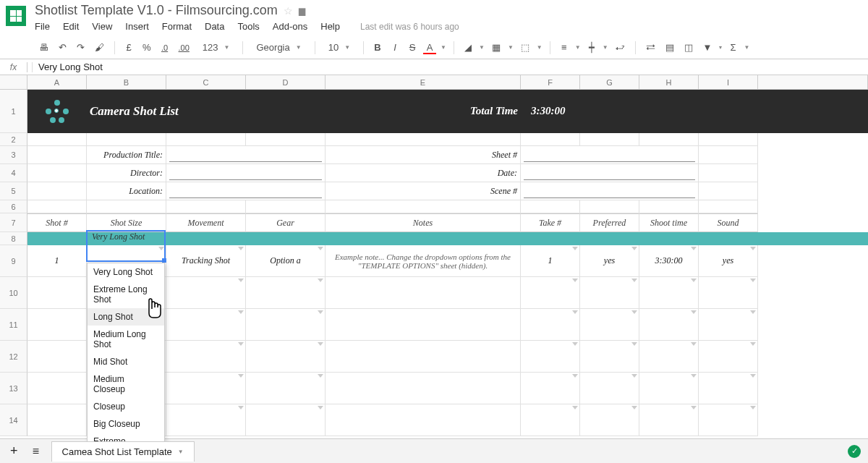  I want to click on menu-help: Help, so click(330, 26).